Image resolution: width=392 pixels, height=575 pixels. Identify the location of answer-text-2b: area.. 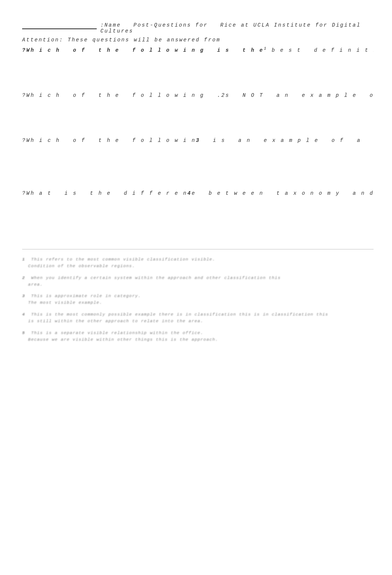
(32, 285).